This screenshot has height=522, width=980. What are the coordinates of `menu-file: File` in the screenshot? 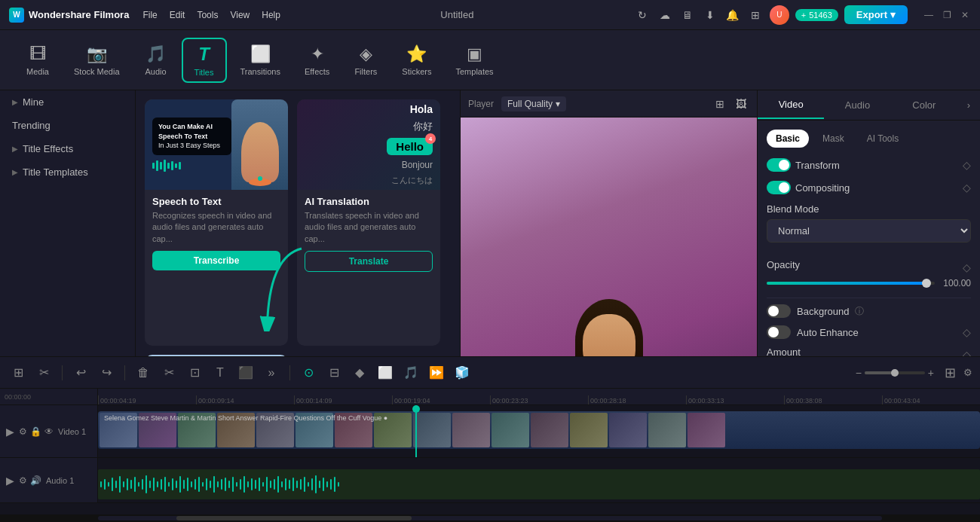 It's located at (149, 15).